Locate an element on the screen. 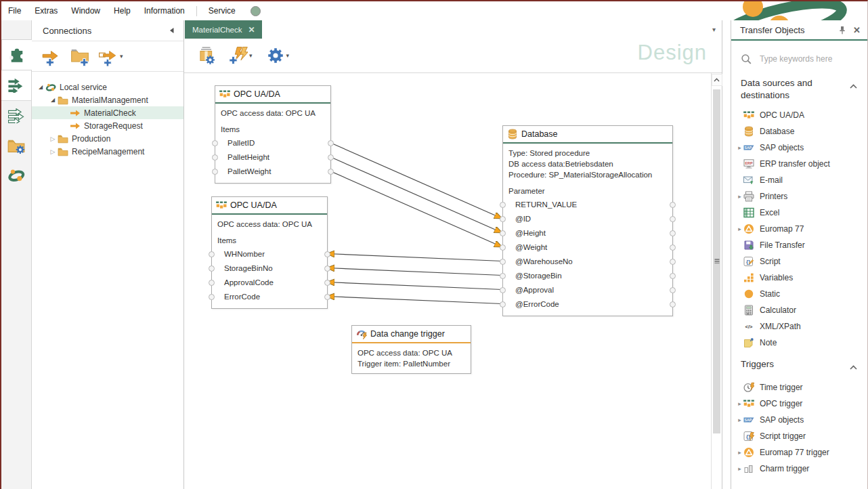 The width and height of the screenshot is (868, 489). node-opc1: OPC UA/DAOPC access data: OPC UAItemsPal… is located at coordinates (273, 134).